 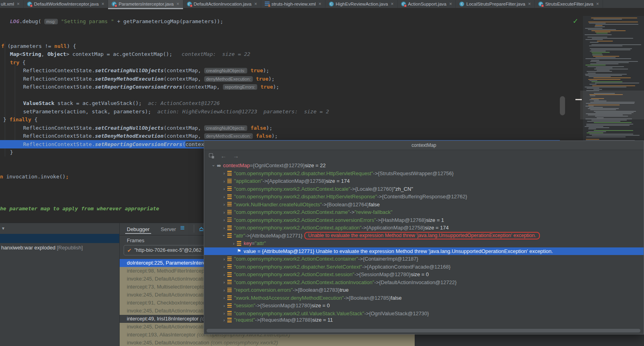 What do you see at coordinates (148, 128) in the screenshot?
I see `code-line: ReflectionContextState.setCreatingNullOb…` at bounding box center [148, 128].